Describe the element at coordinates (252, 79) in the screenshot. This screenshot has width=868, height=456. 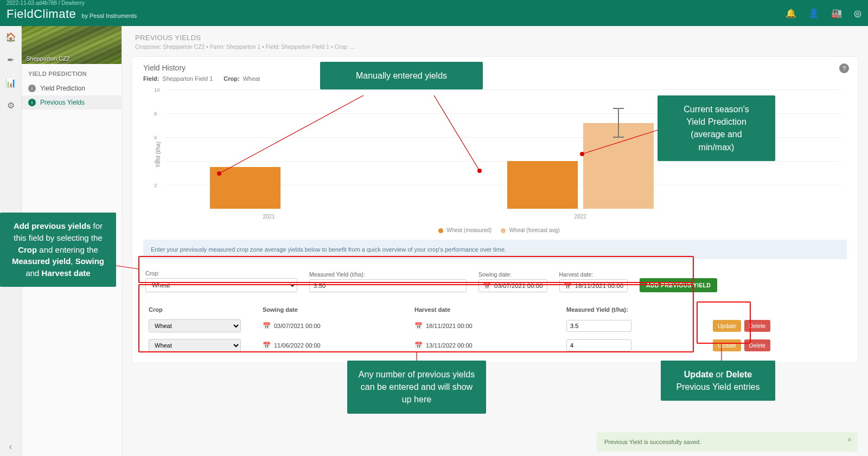
I see `crop-value: Wheat` at that location.